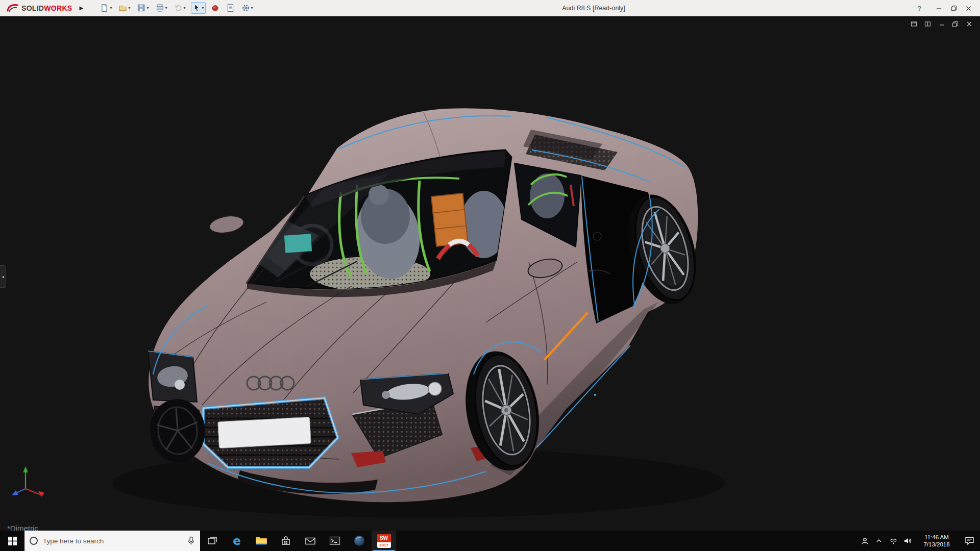 This screenshot has height=551, width=980. Describe the element at coordinates (955, 24) in the screenshot. I see `doc-restore-button` at that location.